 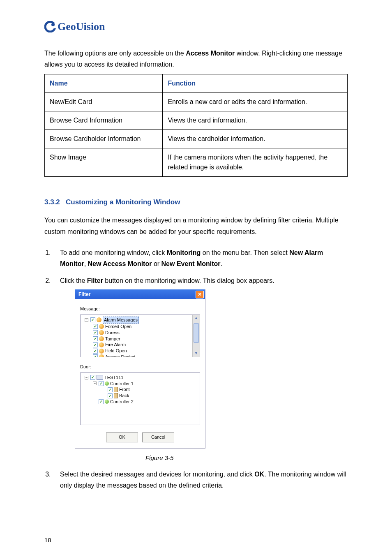 I want to click on tree-item-label: Alarm Messages, so click(x=121, y=320).